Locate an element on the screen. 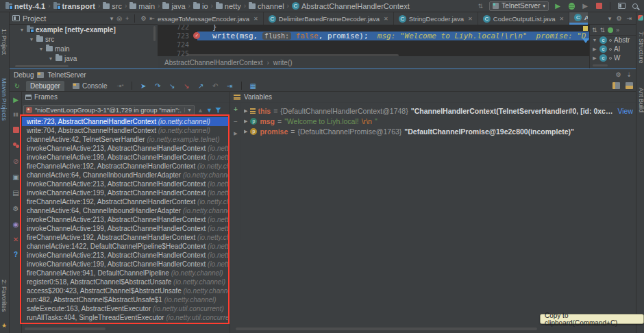 Image resolution: width=644 pixels, height=333 pixels. breadcrumb-item-channel: channel is located at coordinates (267, 6).